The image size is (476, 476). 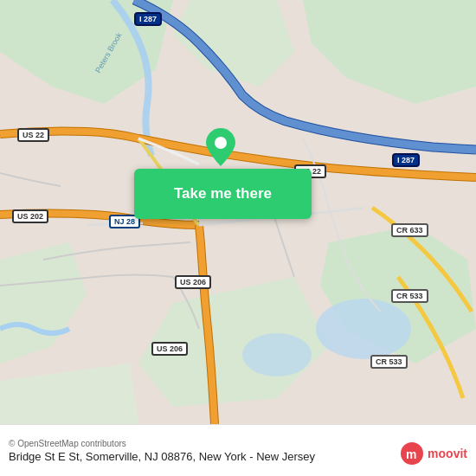 What do you see at coordinates (238, 450) in the screenshot?
I see `bottom-bar: © OpenStreetMap contributors Bridge St E…` at bounding box center [238, 450].